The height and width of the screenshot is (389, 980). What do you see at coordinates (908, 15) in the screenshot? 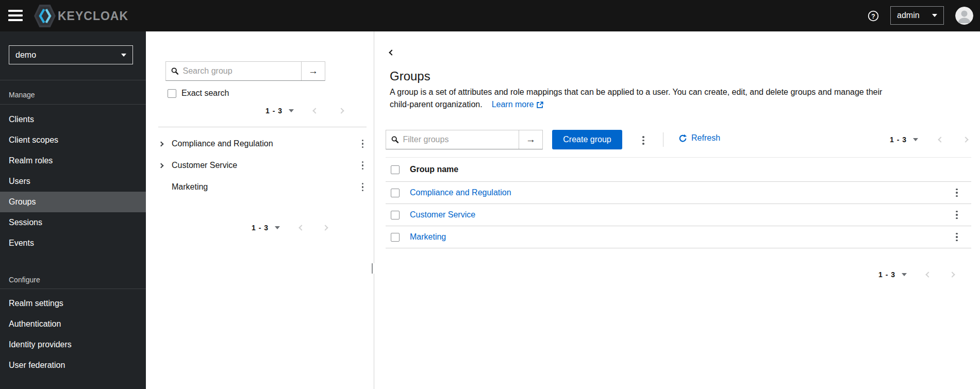
I see `username-label: admin` at bounding box center [908, 15].